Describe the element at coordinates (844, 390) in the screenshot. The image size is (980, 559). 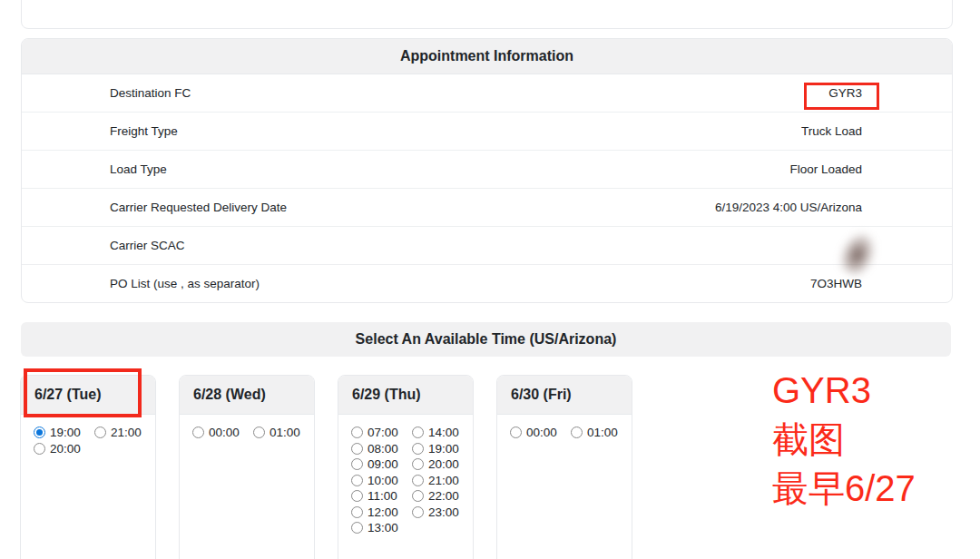
I see `red-annotation-line: GYR3` at that location.